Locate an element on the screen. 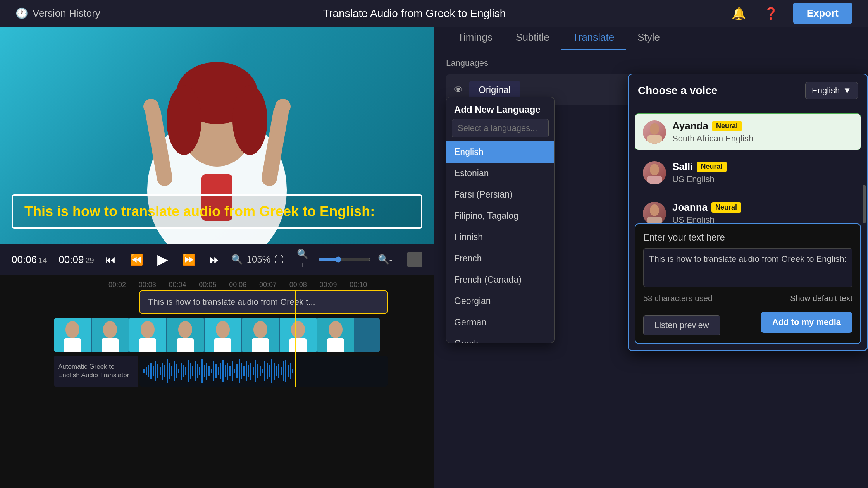  skip-to-start-button: ⏮ is located at coordinates (110, 259).